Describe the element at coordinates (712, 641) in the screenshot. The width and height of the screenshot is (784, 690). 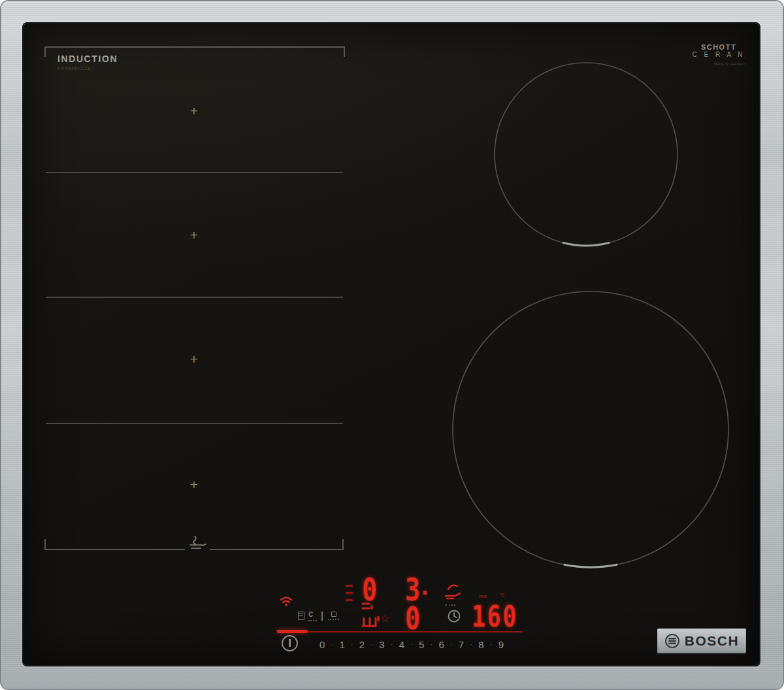
I see `bosch-wordmark: BOSCH` at that location.